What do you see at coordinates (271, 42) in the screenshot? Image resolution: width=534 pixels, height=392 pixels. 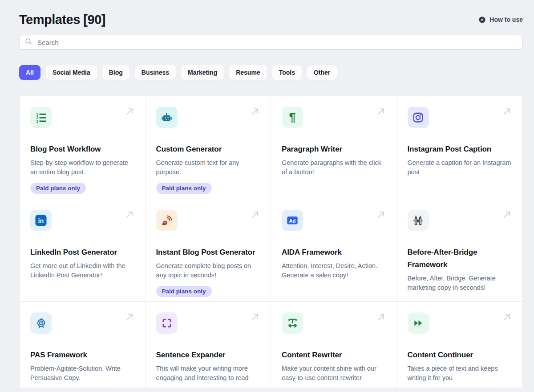 I see `search-bar` at bounding box center [271, 42].